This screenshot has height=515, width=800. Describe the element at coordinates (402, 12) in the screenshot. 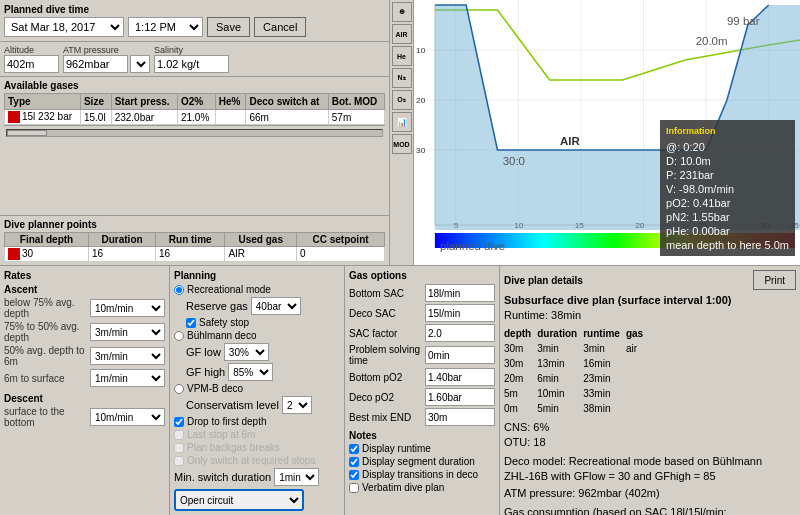

I see `toolbar-btn-1: ⊕` at that location.